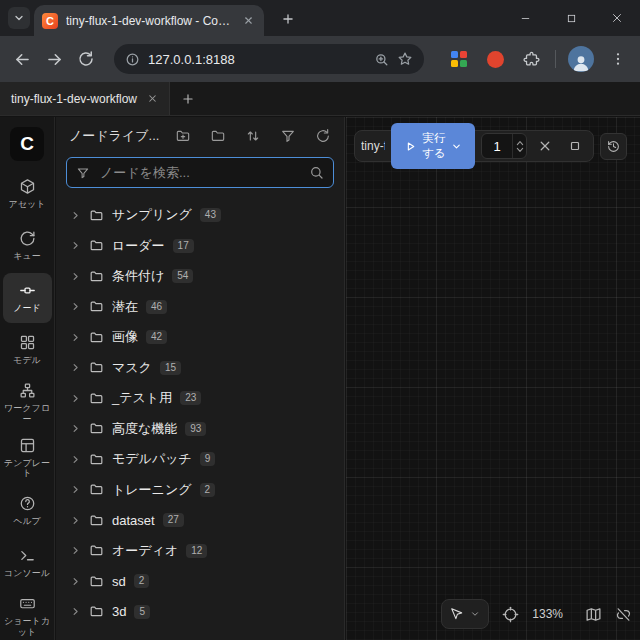 The width and height of the screenshot is (640, 640). I want to click on node-category-row: マスク 15, so click(200, 368).